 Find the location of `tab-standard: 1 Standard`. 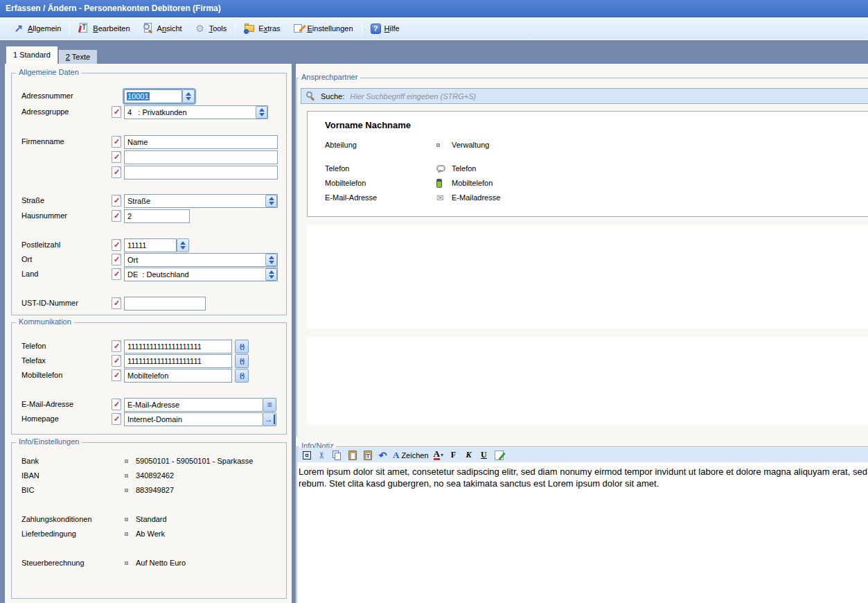

tab-standard: 1 Standard is located at coordinates (32, 55).